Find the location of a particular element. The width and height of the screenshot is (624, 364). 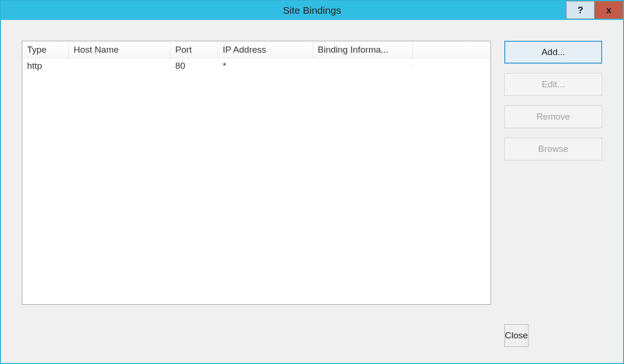

edit-button: Edit... is located at coordinates (553, 84).